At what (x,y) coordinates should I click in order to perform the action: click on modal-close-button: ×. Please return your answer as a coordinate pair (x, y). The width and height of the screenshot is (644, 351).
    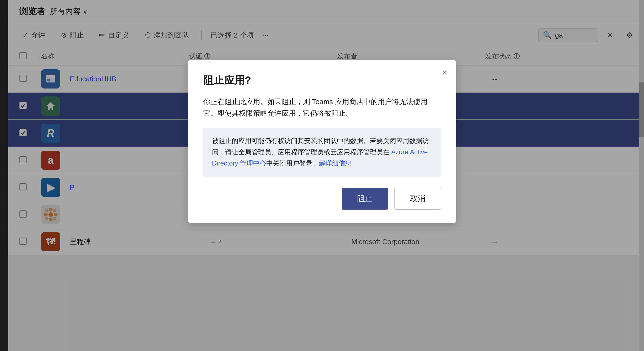
    Looking at the image, I should click on (445, 72).